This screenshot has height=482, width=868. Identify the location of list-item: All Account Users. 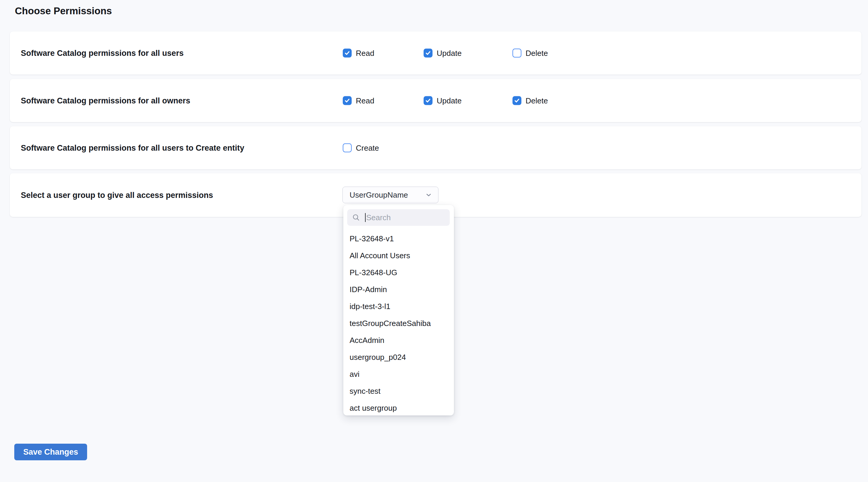
(399, 256).